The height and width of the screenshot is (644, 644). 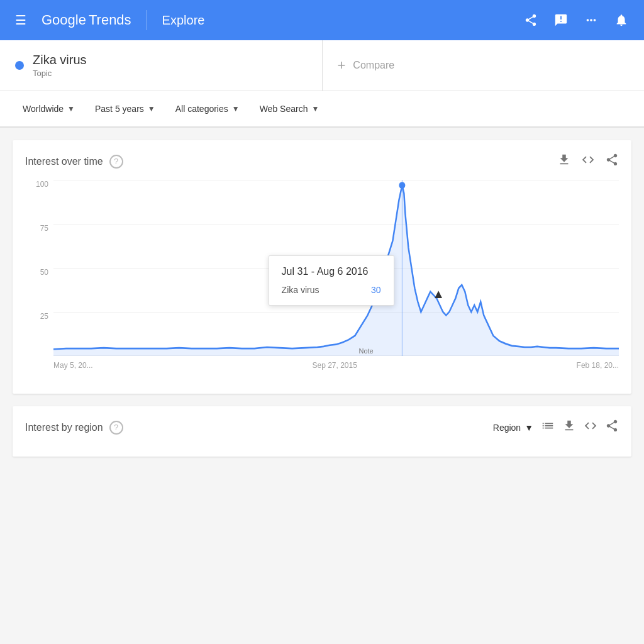 What do you see at coordinates (591, 20) in the screenshot?
I see `apps-button` at bounding box center [591, 20].